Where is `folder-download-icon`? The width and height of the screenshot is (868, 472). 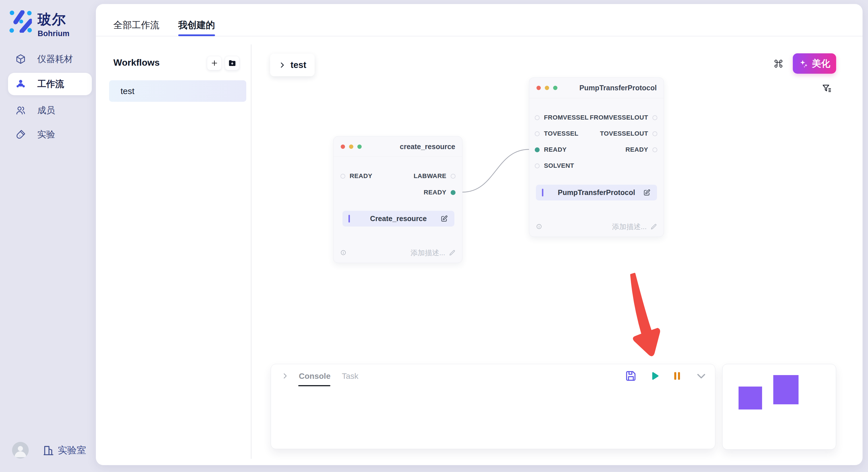 folder-download-icon is located at coordinates (232, 63).